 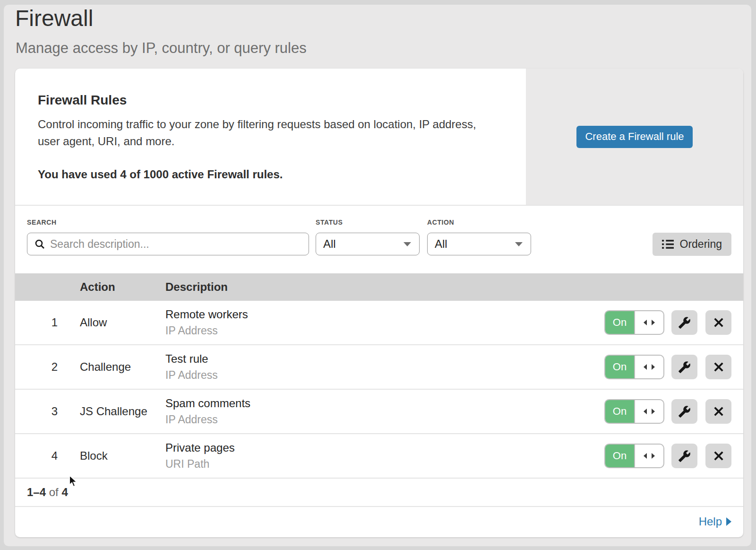 What do you see at coordinates (197, 287) in the screenshot?
I see `column-description: Description` at bounding box center [197, 287].